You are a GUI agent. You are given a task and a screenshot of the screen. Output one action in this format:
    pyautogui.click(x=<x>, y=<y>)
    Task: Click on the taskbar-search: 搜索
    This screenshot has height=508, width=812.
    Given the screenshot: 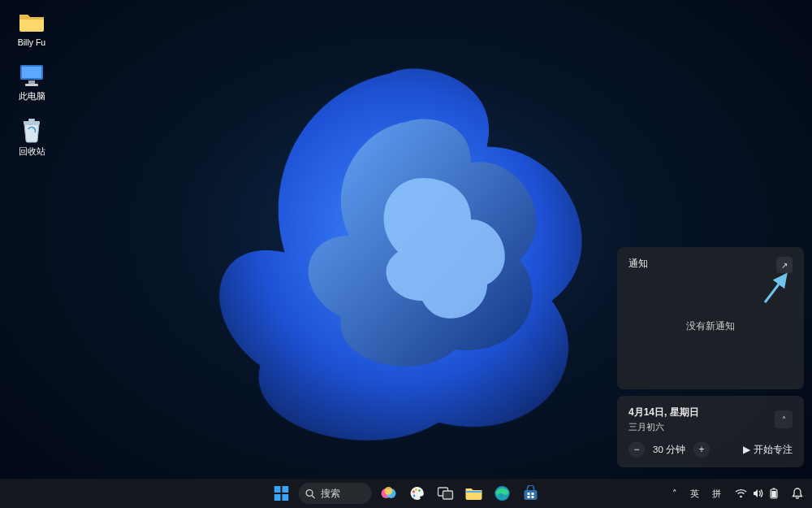 What is the action you would take?
    pyautogui.click(x=335, y=493)
    